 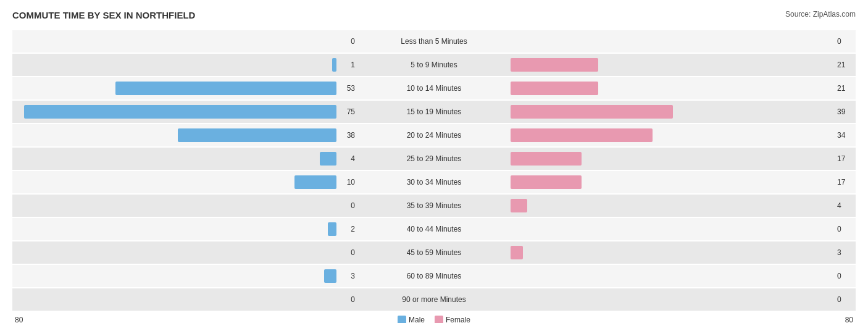 What do you see at coordinates (846, 135) in the screenshot?
I see `female-value: 34` at bounding box center [846, 135].